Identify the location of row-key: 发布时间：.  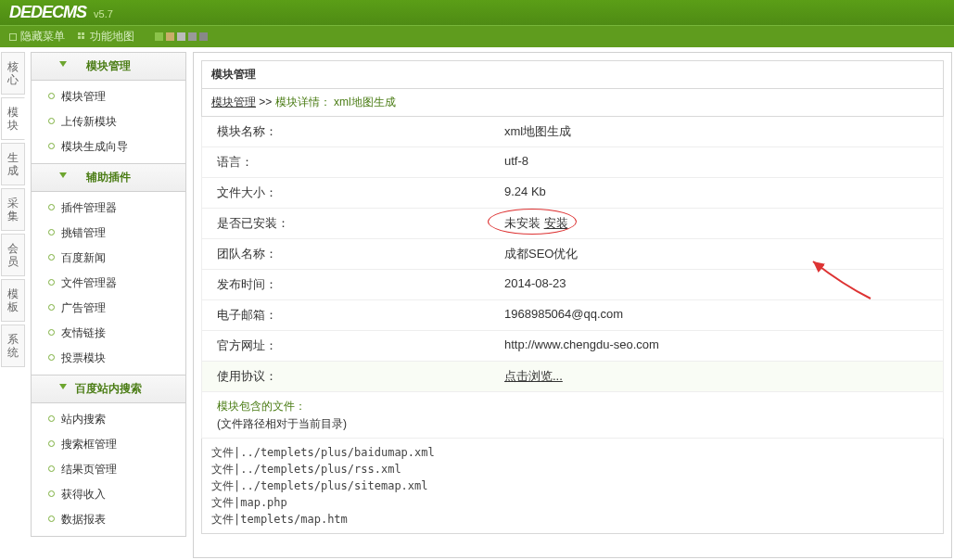
(350, 285).